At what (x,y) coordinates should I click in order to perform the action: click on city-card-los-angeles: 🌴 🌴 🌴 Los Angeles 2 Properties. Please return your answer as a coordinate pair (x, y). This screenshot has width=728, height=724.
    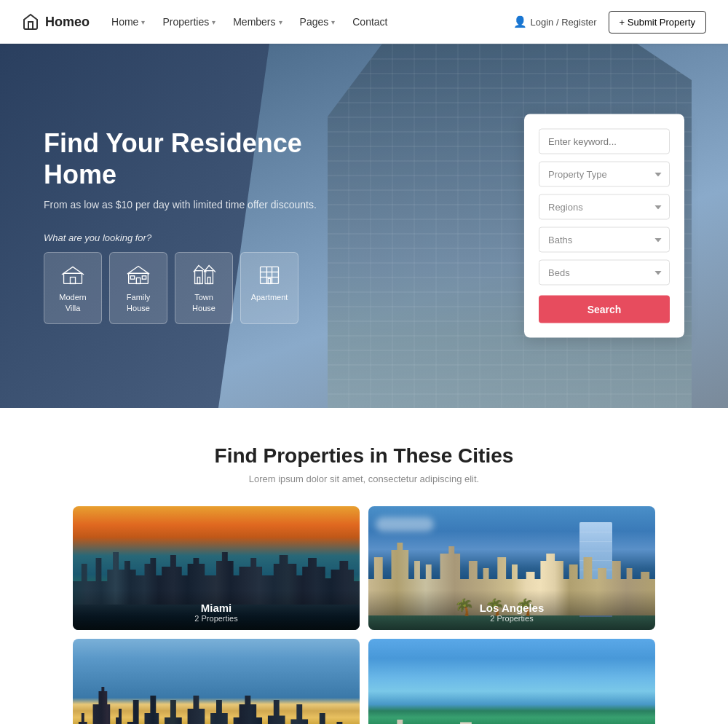
    Looking at the image, I should click on (512, 568).